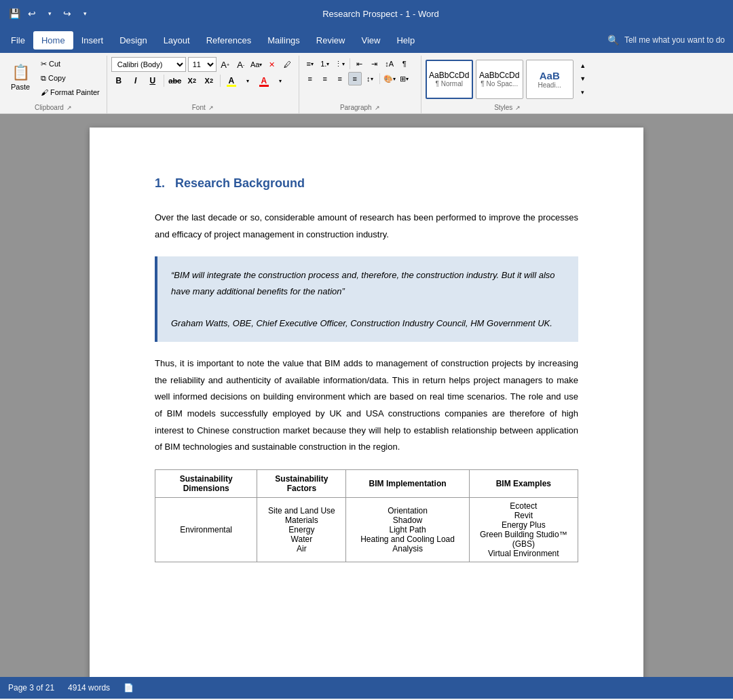 Image resolution: width=733 pixels, height=700 pixels. What do you see at coordinates (675, 40) in the screenshot?
I see `tell-me-label: Tell me what you want to do` at bounding box center [675, 40].